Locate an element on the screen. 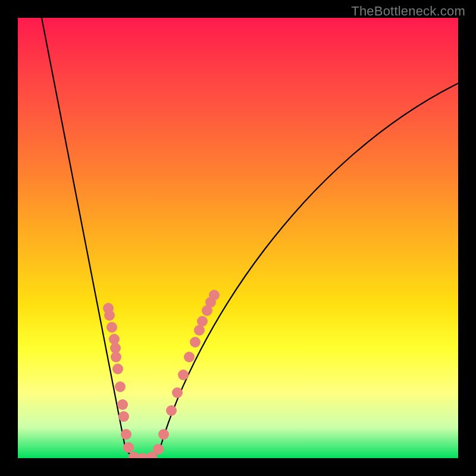  watermark-text: TheBottleneck.com is located at coordinates (408, 11).